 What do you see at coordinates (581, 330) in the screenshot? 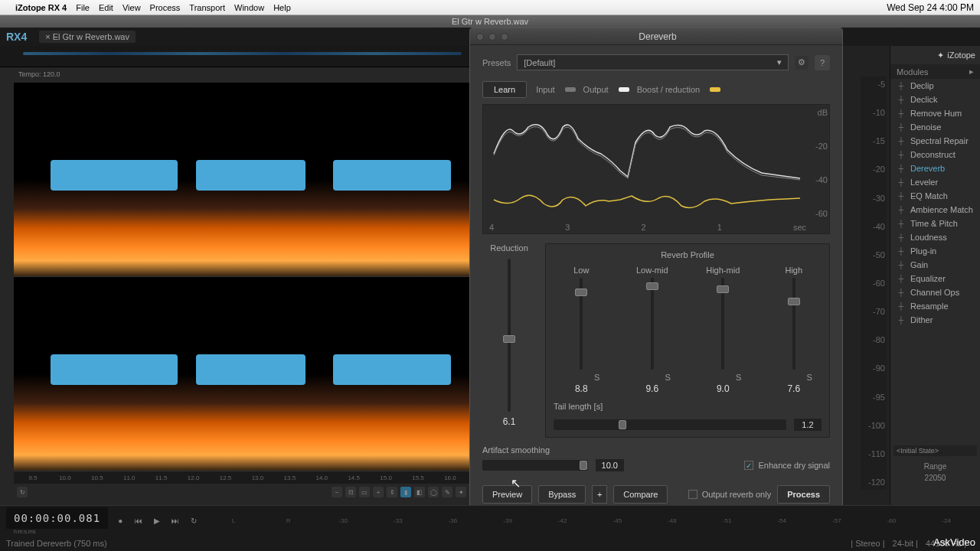
I see `band-low: Low S 8.8` at bounding box center [581, 330].